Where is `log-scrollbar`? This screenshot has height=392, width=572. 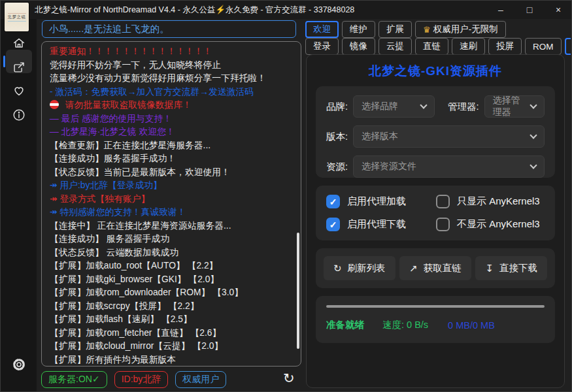 log-scrollbar is located at coordinates (298, 291).